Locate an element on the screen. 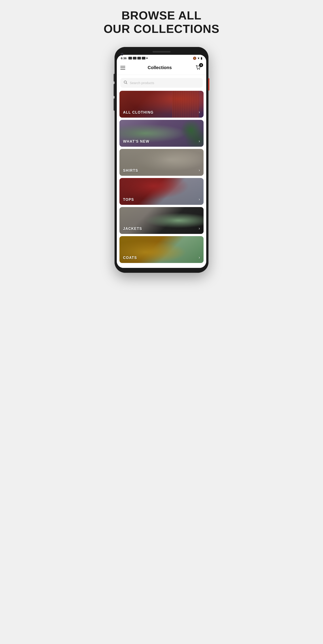 The height and width of the screenshot is (644, 323). chevron-right-icon-all-clothing: › is located at coordinates (200, 112).